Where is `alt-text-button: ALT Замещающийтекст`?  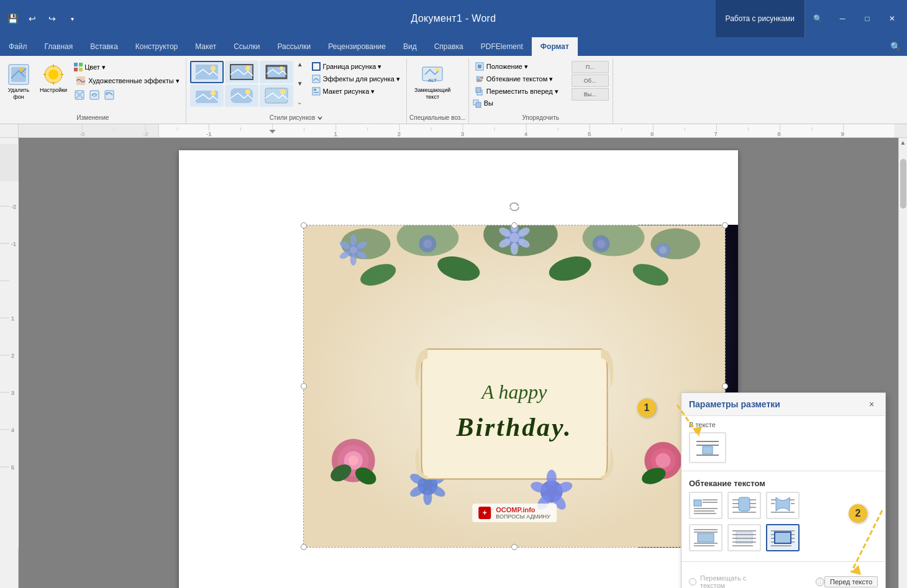
alt-text-button: ALT Замещающийтекст is located at coordinates (432, 82).